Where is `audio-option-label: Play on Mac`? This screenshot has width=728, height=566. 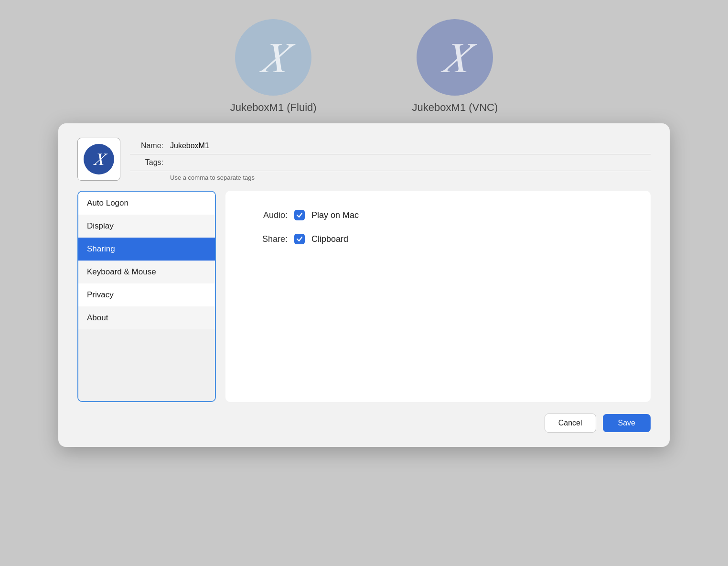
audio-option-label: Play on Mac is located at coordinates (335, 215).